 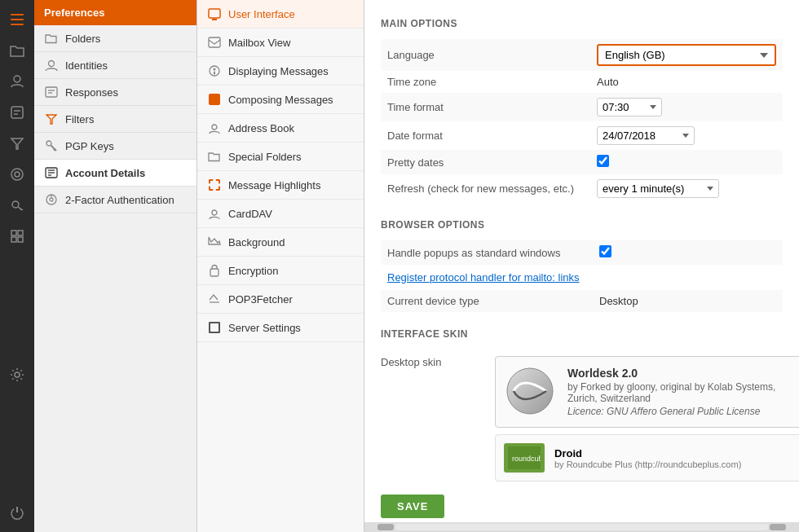 What do you see at coordinates (17, 112) in the screenshot?
I see `edit-nav-icon` at bounding box center [17, 112].